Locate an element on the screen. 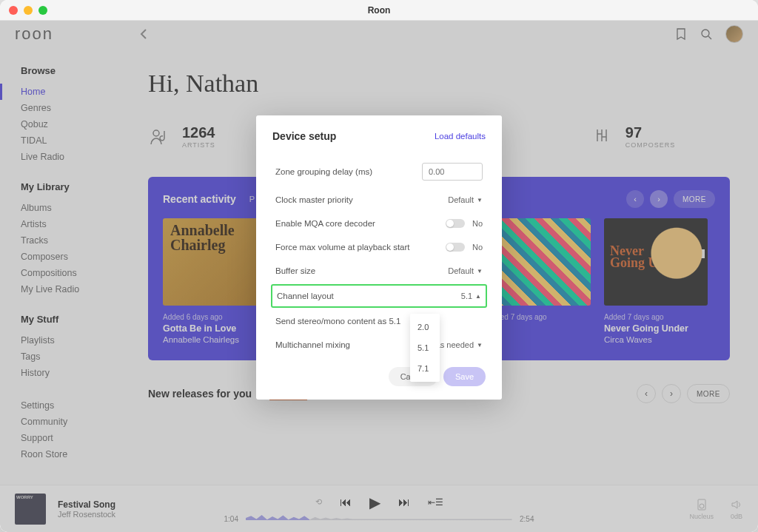 This screenshot has width=758, height=532. maximize-window is located at coordinates (43, 10).